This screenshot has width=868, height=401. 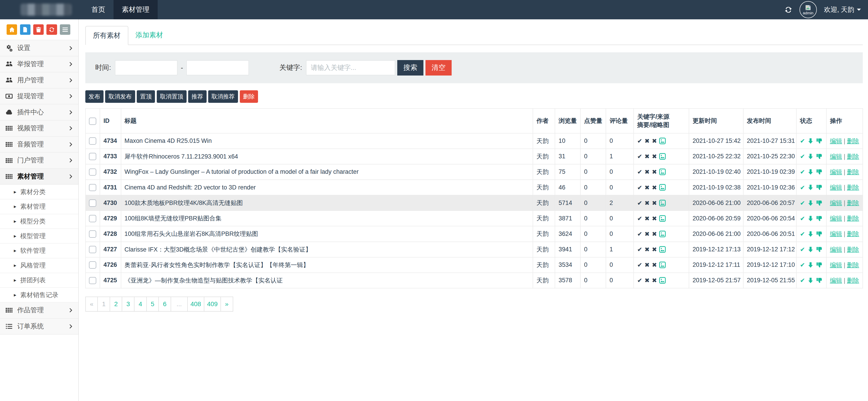 I want to click on avatar: admin, so click(x=808, y=9).